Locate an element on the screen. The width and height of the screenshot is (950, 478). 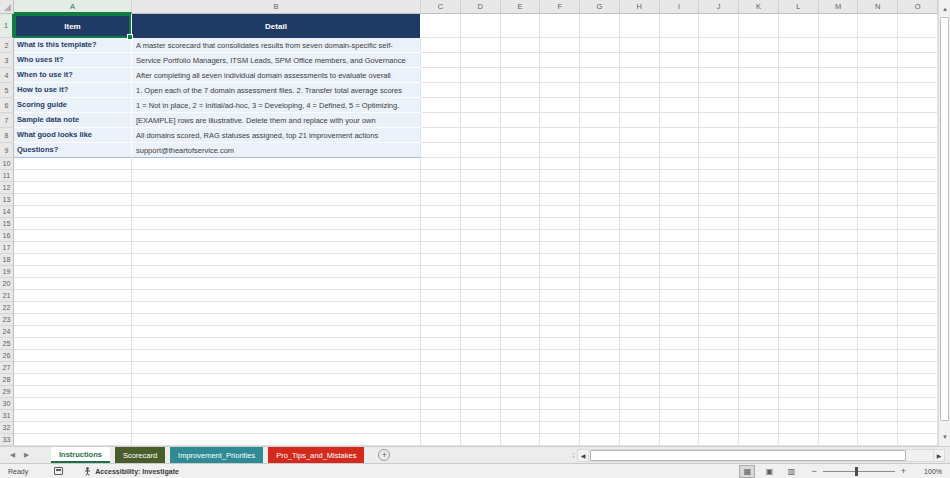
column-header-A: A is located at coordinates (73, 7).